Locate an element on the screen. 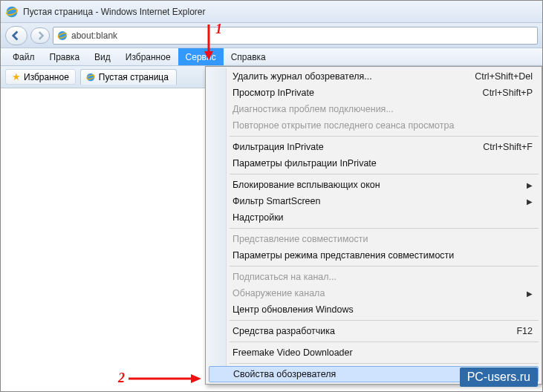 Image resolution: width=543 pixels, height=392 pixels. dropdown-item-label: Параметры режима представления совместим… is located at coordinates (343, 255).